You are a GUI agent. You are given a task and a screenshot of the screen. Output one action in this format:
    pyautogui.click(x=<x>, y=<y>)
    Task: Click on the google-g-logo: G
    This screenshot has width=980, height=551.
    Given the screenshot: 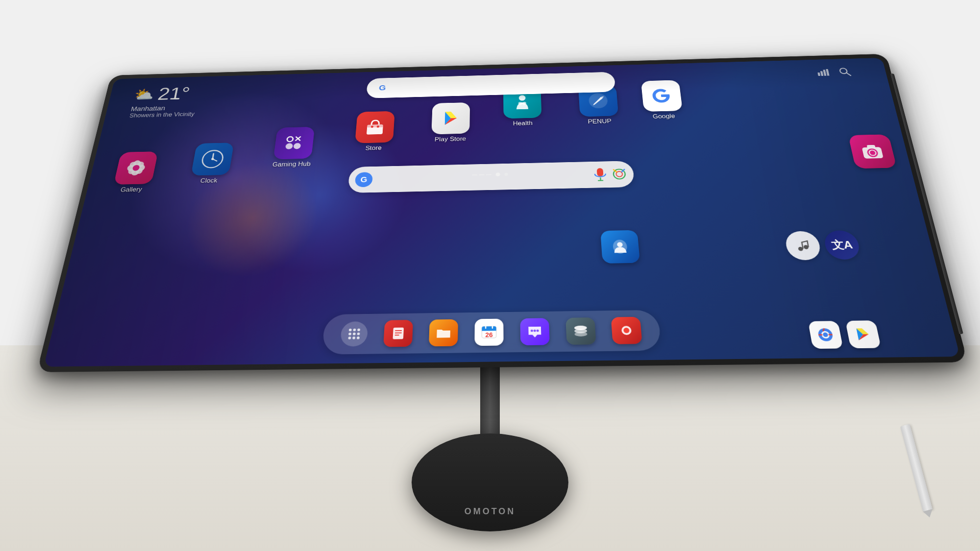 What is the action you would take?
    pyautogui.click(x=382, y=88)
    